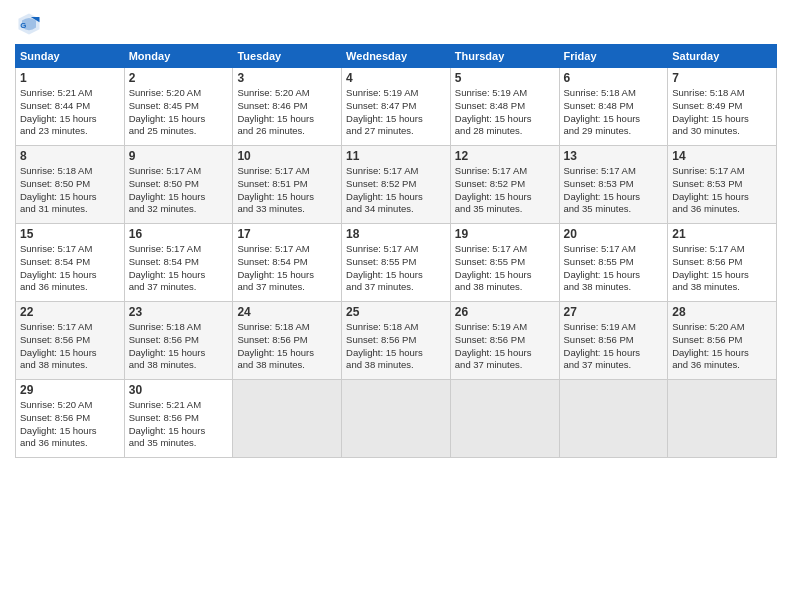 Image resolution: width=792 pixels, height=612 pixels. I want to click on day-number: 16, so click(179, 234).